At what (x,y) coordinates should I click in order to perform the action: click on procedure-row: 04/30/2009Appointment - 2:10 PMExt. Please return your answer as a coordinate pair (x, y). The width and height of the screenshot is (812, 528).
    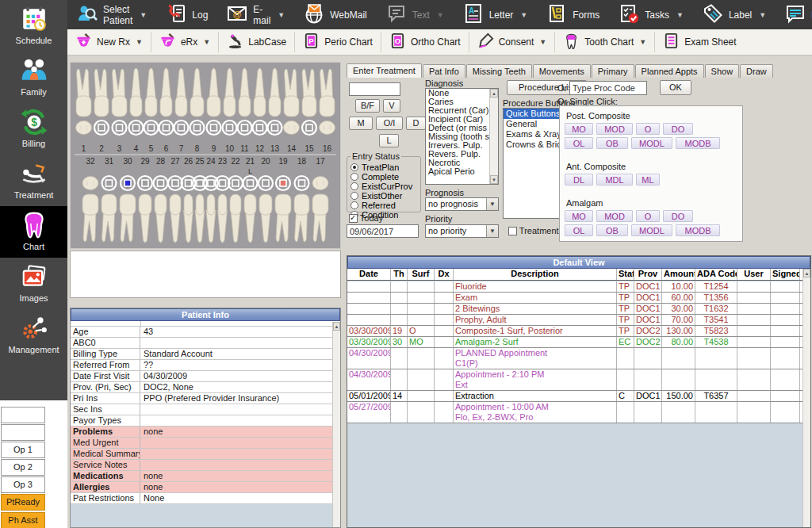
    Looking at the image, I should click on (575, 381).